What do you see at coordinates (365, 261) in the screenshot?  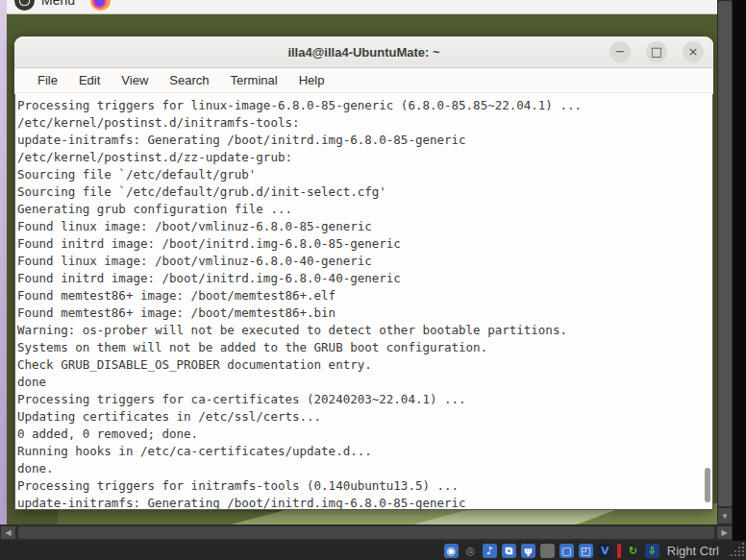 I see `terminal-line: Found linux image: /boot/vmlinuz-6.8.0-4…` at bounding box center [365, 261].